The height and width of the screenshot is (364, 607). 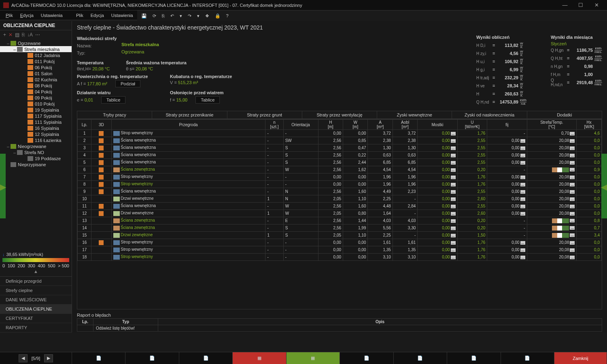 What do you see at coordinates (152, 358) in the screenshot?
I see `footer-seg-2: 📄` at bounding box center [152, 358].